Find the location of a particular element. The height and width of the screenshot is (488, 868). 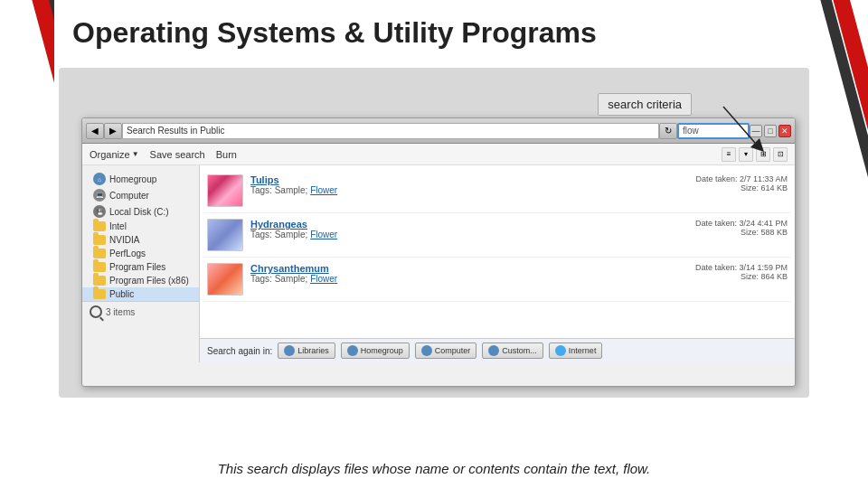

libraries-icon is located at coordinates (289, 351).